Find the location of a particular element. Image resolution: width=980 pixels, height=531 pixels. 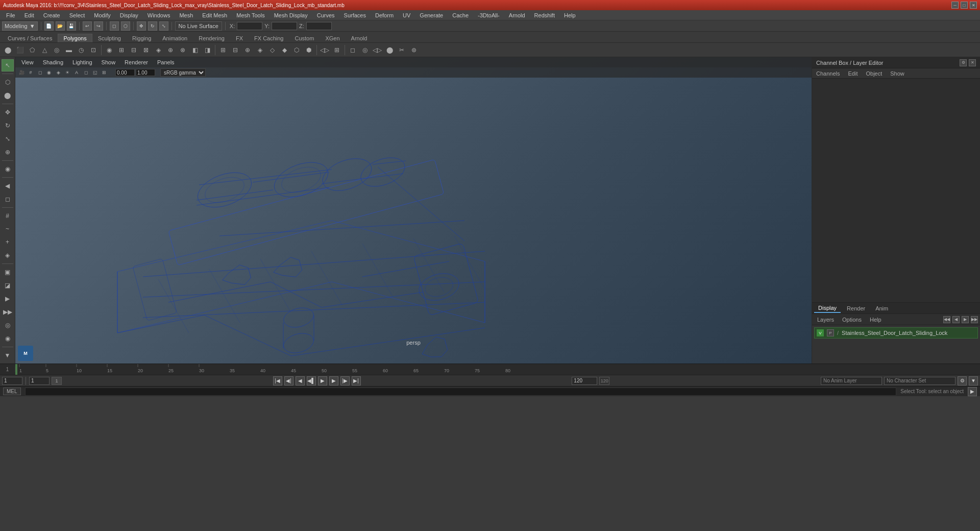

tab-fx-caching: FX Caching is located at coordinates (268, 38).